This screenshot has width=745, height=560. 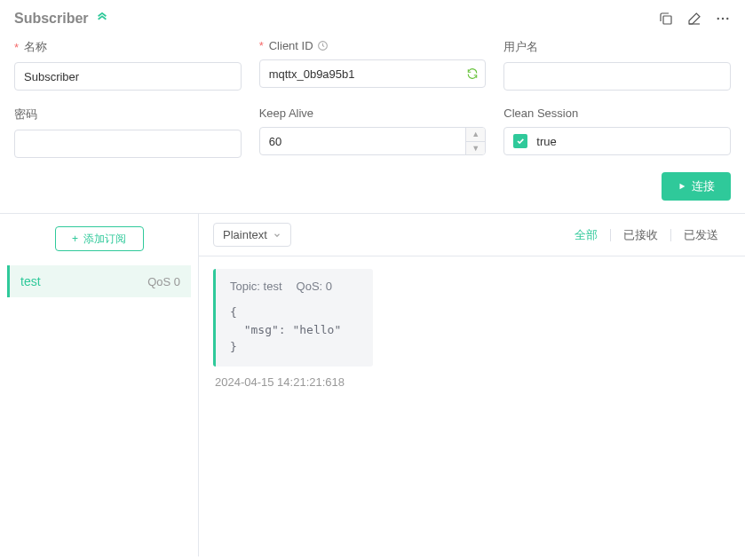 I want to click on username-input, so click(x=617, y=76).